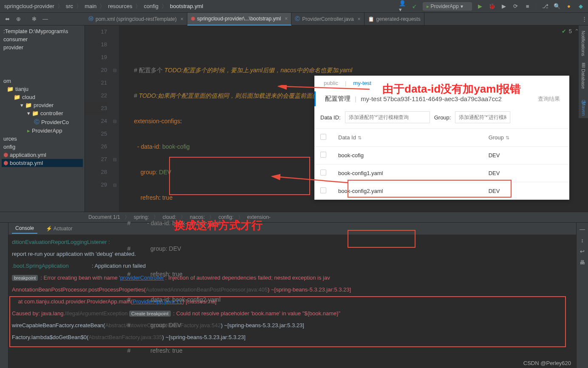  I want to click on group-label: Group:, so click(443, 117).